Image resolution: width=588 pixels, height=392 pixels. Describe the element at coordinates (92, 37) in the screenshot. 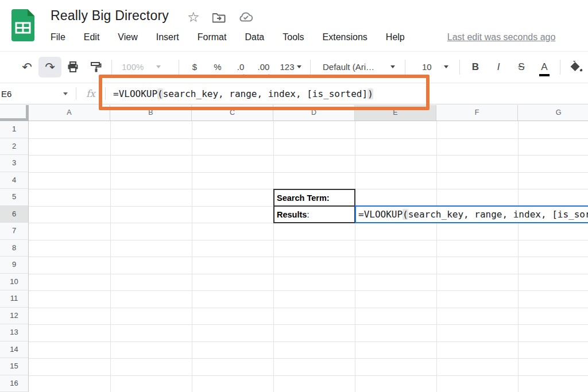

I see `menu-edit: Edit` at that location.